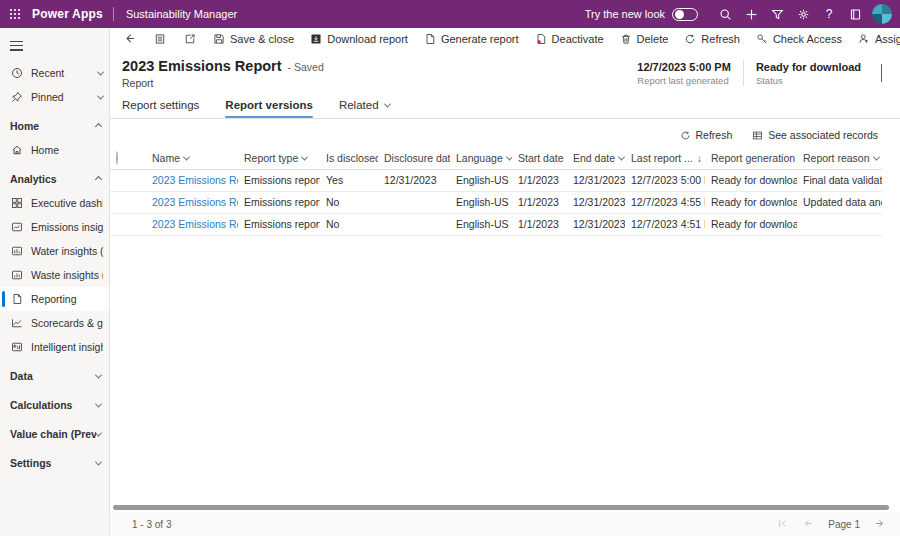 This screenshot has width=900, height=536. I want to click on line-chart-icon, so click(16, 324).